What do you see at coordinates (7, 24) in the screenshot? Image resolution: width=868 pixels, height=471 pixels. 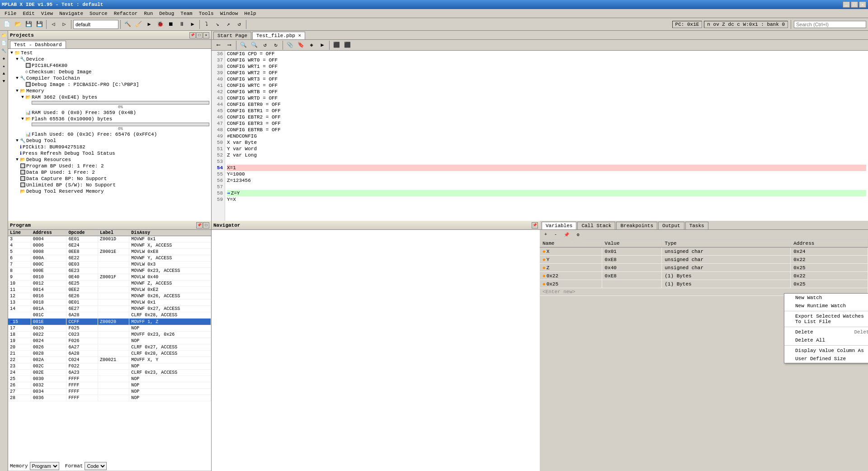 I see `new-button: 📄` at bounding box center [7, 24].